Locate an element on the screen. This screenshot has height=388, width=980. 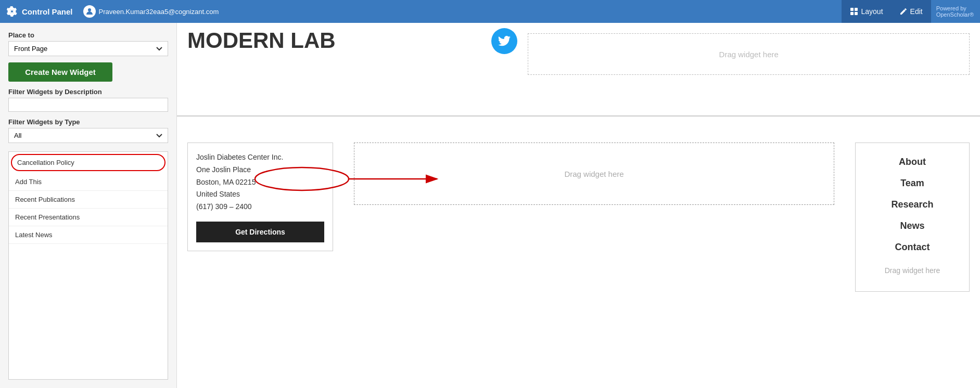
filter-description-label: Filter Widgets by Description is located at coordinates (88, 92).